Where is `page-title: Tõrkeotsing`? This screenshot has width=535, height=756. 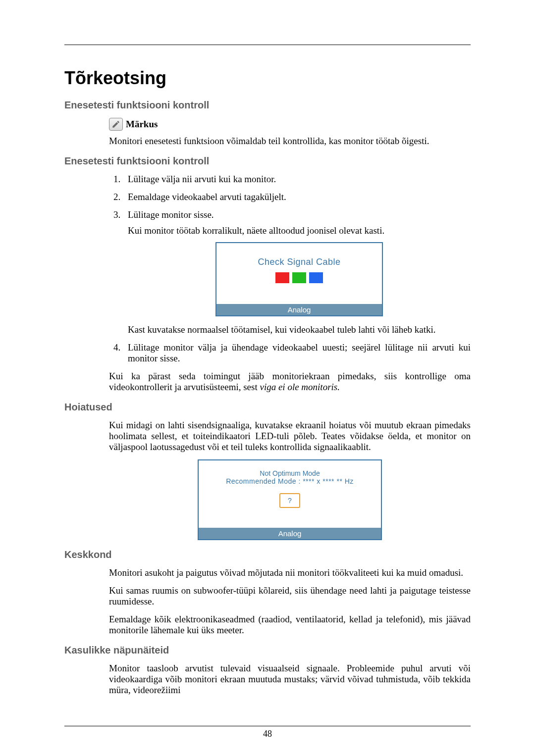 page-title: Tõrkeotsing is located at coordinates (268, 78).